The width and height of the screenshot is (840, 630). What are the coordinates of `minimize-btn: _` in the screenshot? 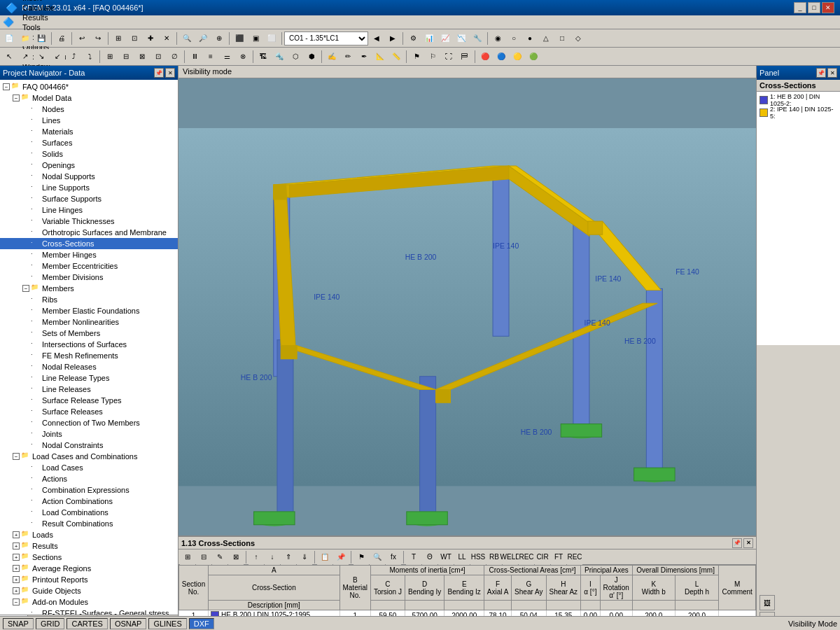 It's located at (800, 8).